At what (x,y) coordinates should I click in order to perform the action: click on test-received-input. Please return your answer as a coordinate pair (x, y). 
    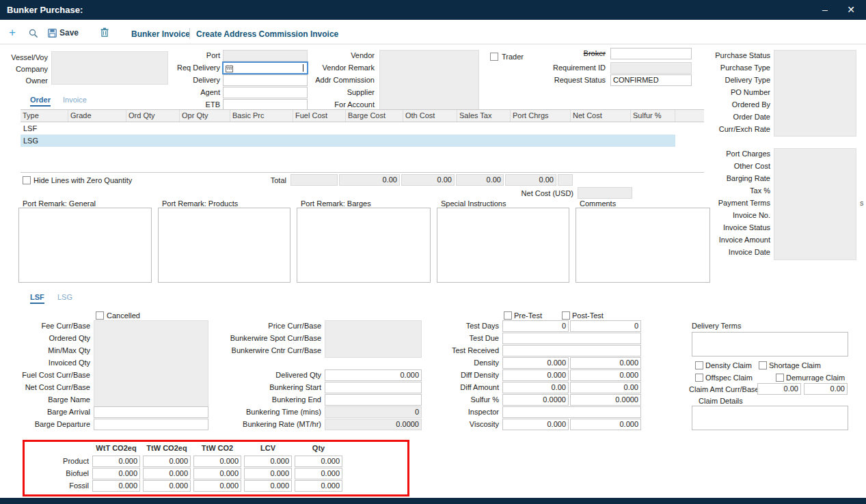
    Looking at the image, I should click on (571, 351).